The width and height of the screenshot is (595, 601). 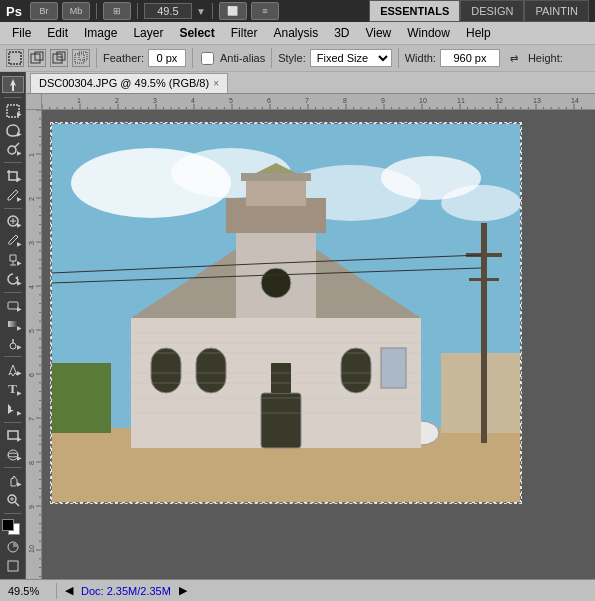 What do you see at coordinates (470, 58) in the screenshot?
I see `width-input` at bounding box center [470, 58].